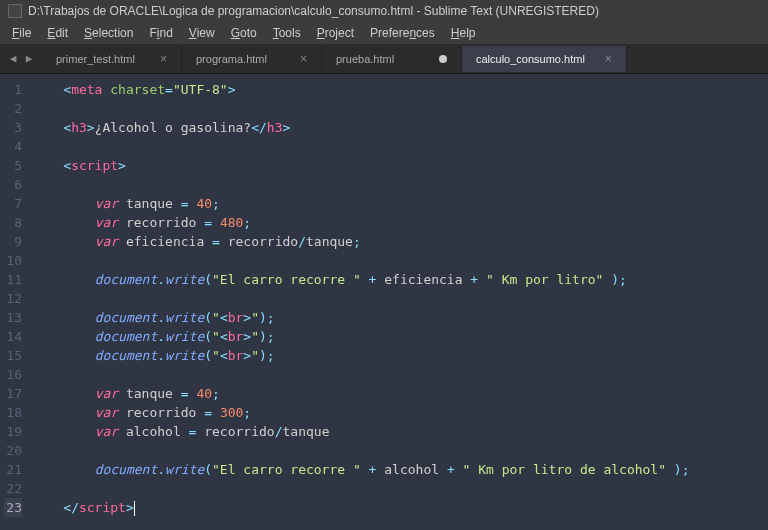  Describe the element at coordinates (202, 33) in the screenshot. I see `menu-view: View` at that location.